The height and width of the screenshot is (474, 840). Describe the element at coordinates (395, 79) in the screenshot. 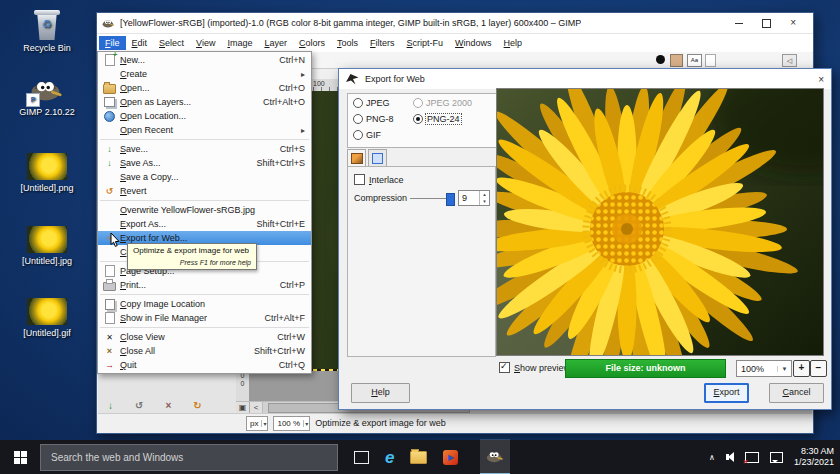

I see `dialog-title: Export for Web` at that location.